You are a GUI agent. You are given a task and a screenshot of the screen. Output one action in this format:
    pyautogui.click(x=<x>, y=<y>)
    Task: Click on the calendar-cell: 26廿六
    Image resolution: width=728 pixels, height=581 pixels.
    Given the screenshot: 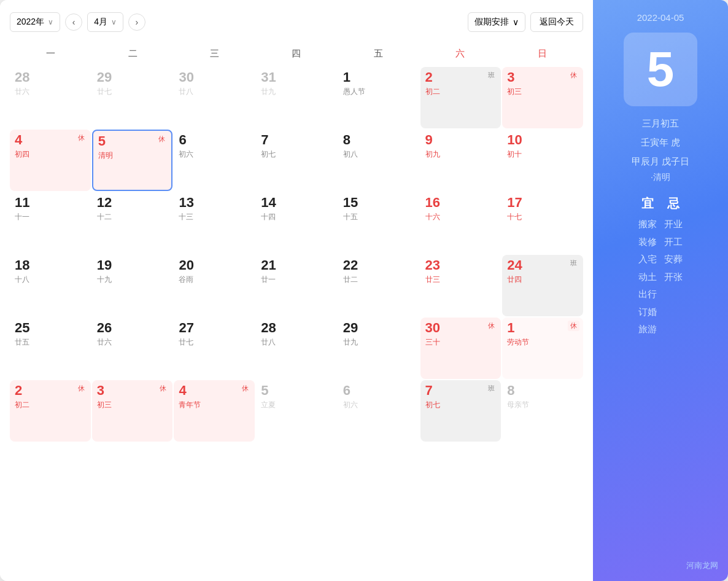 What is the action you would take?
    pyautogui.click(x=133, y=348)
    